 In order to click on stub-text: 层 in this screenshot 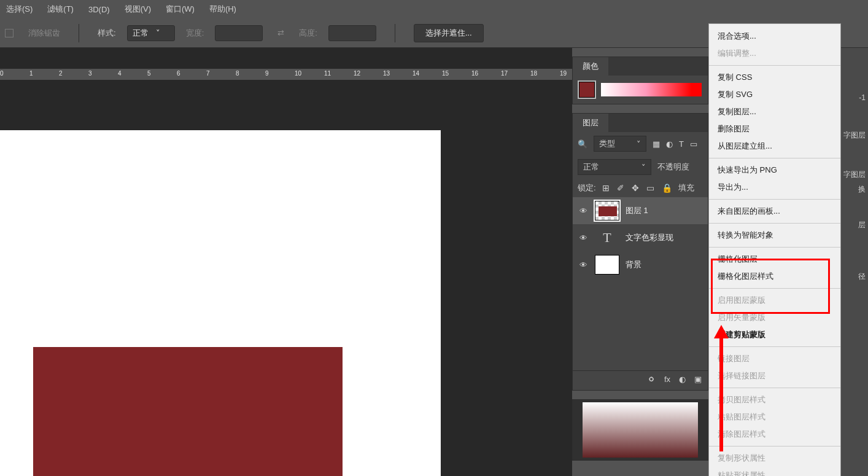, I will do `click(862, 225)`.